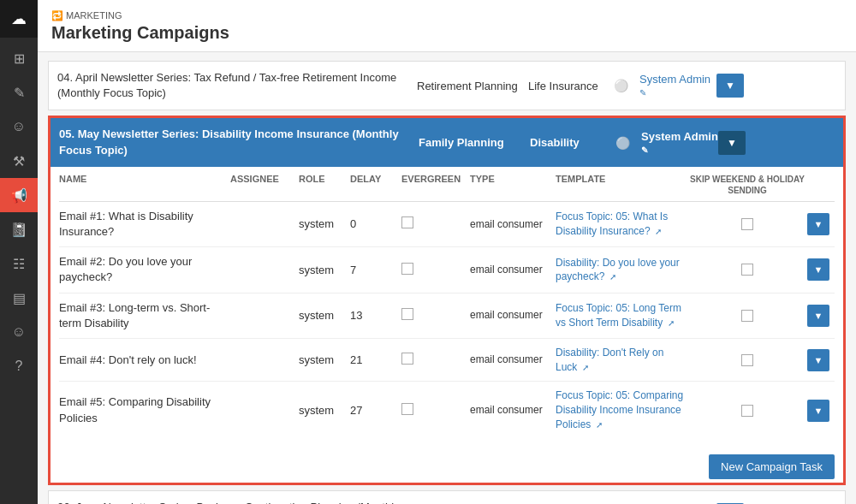 The image size is (856, 504). I want to click on task-5-delay: 27, so click(376, 411).